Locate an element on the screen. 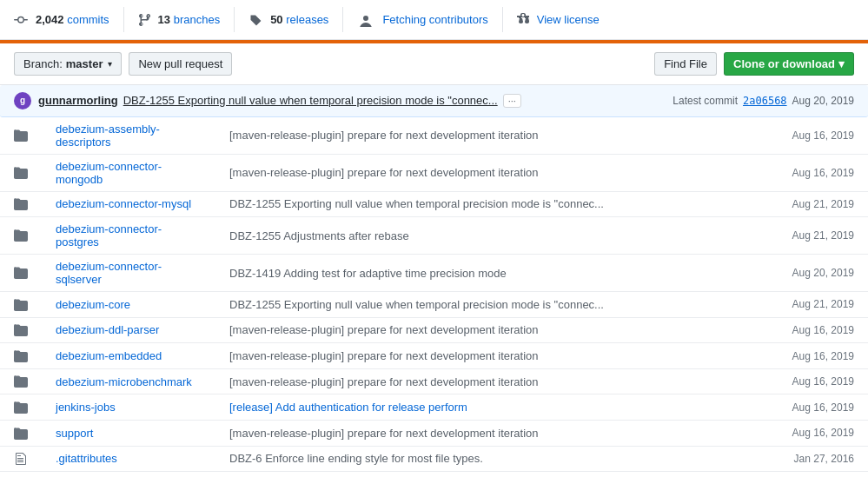  table-row: debezium-connector-postgresDBZ-1255 Adju… is located at coordinates (434, 236).